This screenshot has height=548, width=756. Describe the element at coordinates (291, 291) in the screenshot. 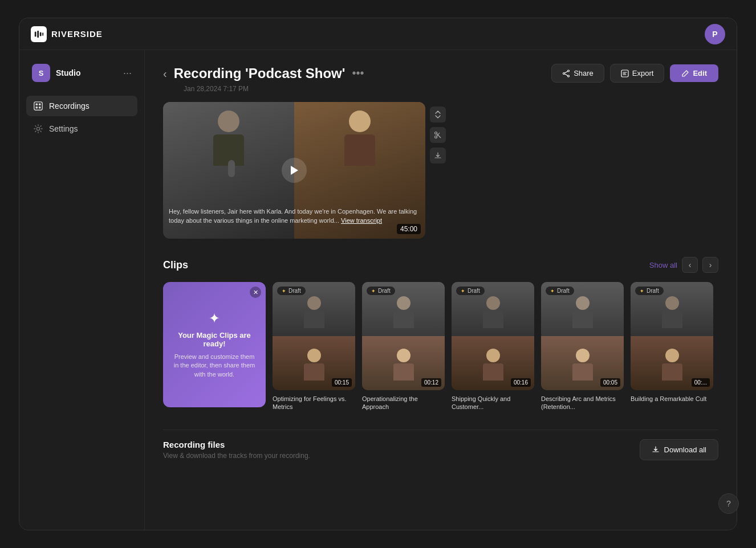

I see `draft-badge-1: ✦ Draft` at that location.